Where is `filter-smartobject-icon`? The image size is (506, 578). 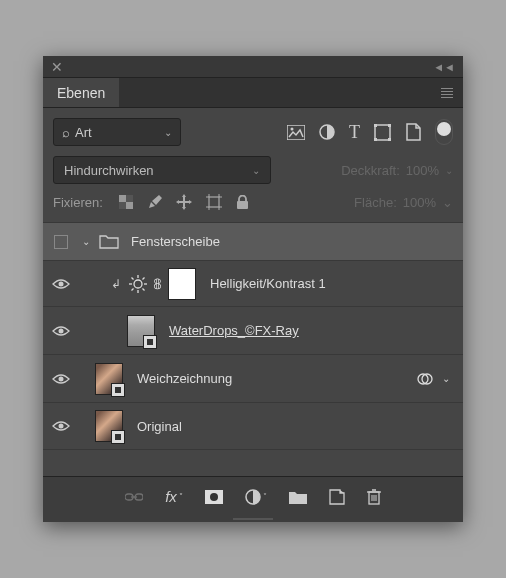
filter-smartobject-icon is located at coordinates (413, 132).